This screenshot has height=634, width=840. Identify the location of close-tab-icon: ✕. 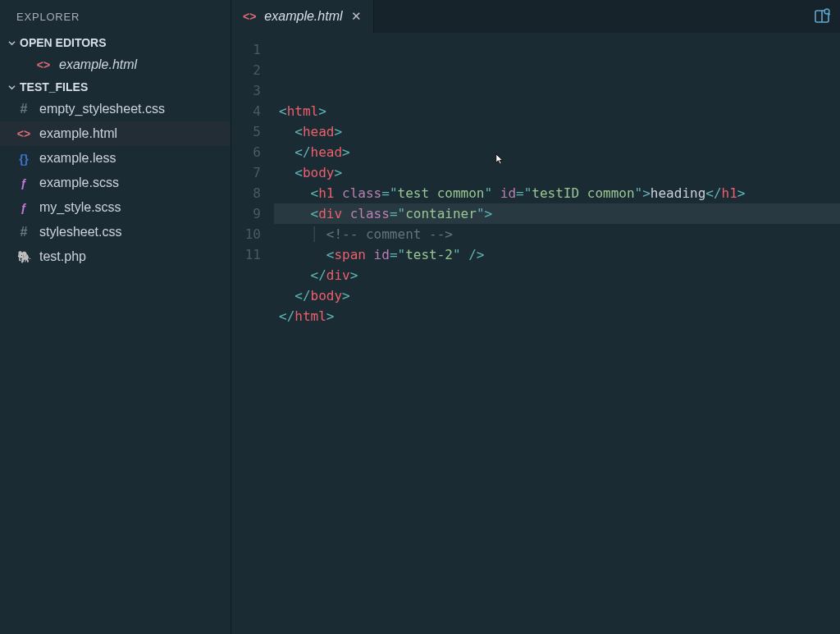
(356, 16).